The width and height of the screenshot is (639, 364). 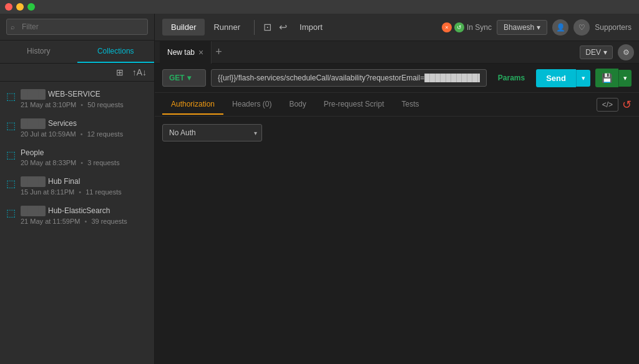 I want to click on runner-tab: Runner, so click(x=227, y=27).